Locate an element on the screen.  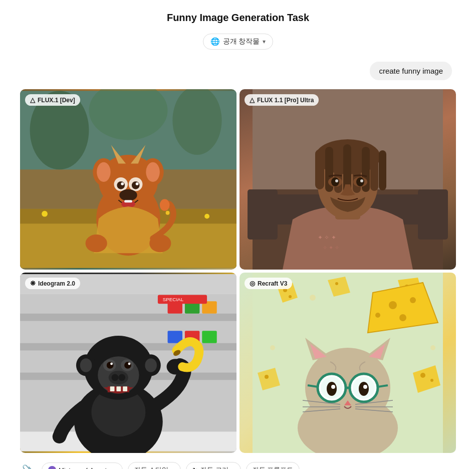
size-label: 자동 크기 is located at coordinates (214, 467).